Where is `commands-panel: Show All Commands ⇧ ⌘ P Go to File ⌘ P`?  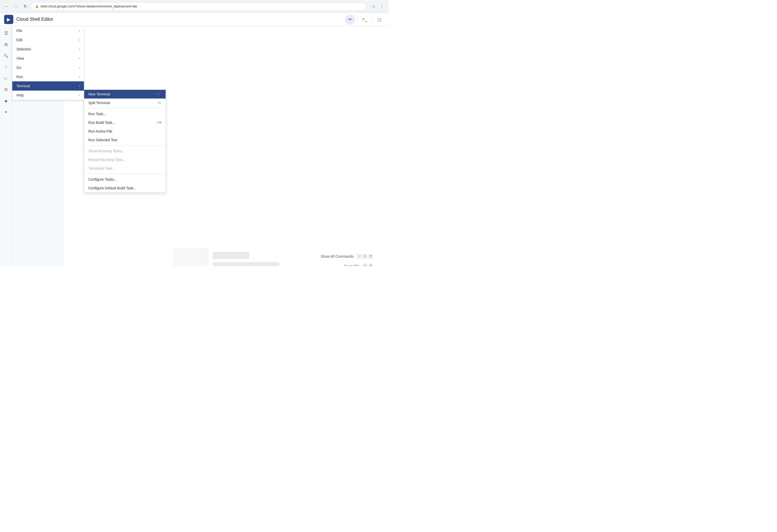 commands-panel: Show All Commands ⇧ ⌘ P Go to File ⌘ P is located at coordinates (347, 260).